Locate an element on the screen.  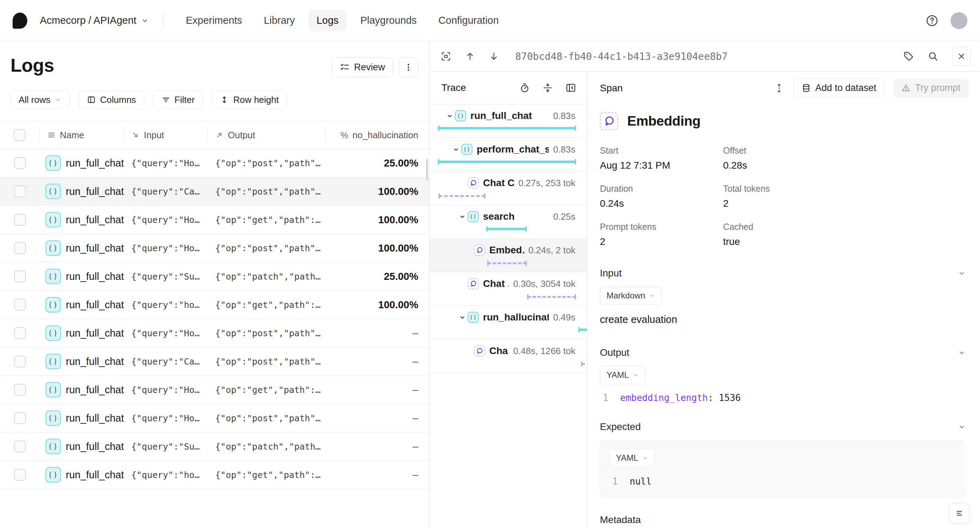
trace-span-row: Chat …0.30s, 3054 tok is located at coordinates (508, 289).